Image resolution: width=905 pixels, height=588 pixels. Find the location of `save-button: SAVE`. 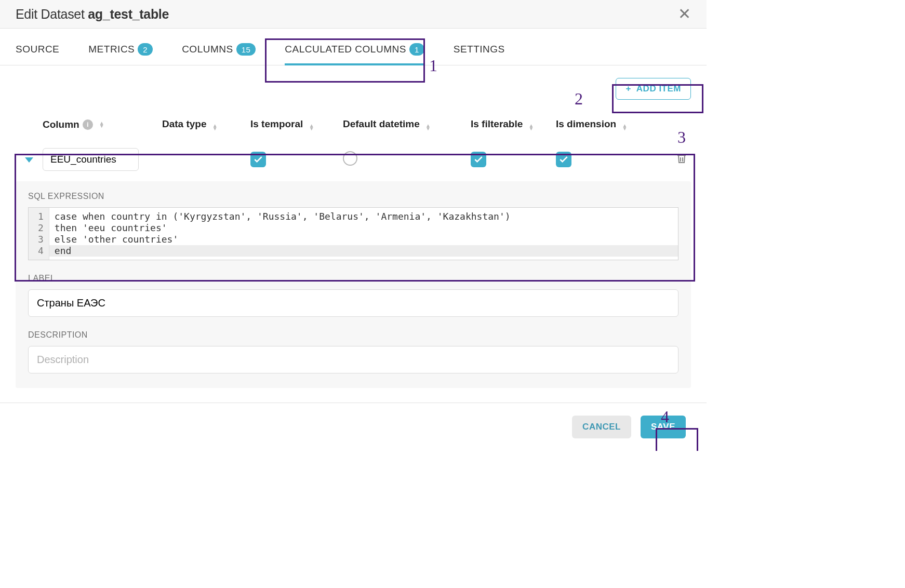

save-button: SAVE is located at coordinates (663, 427).